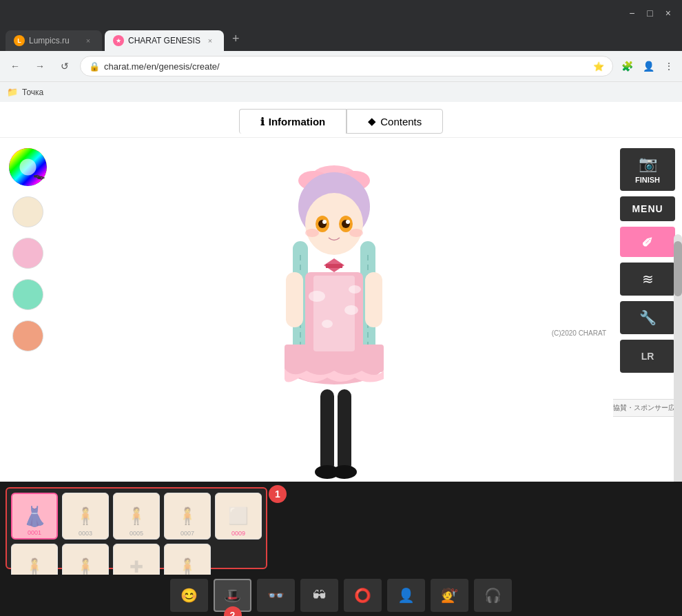 This screenshot has height=616, width=682. Describe the element at coordinates (233, 611) in the screenshot. I see `badge-2: 2` at that location.